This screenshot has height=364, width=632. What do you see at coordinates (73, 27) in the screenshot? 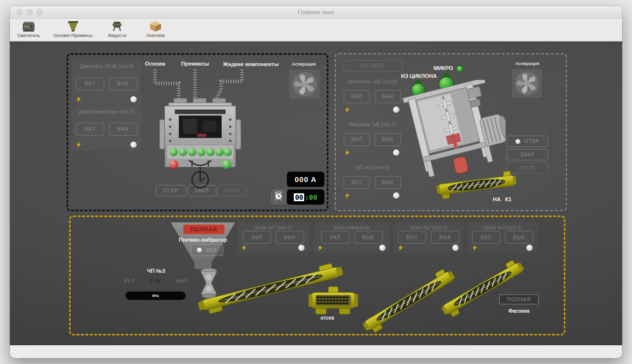
I see `hopper-icon` at bounding box center [73, 27].